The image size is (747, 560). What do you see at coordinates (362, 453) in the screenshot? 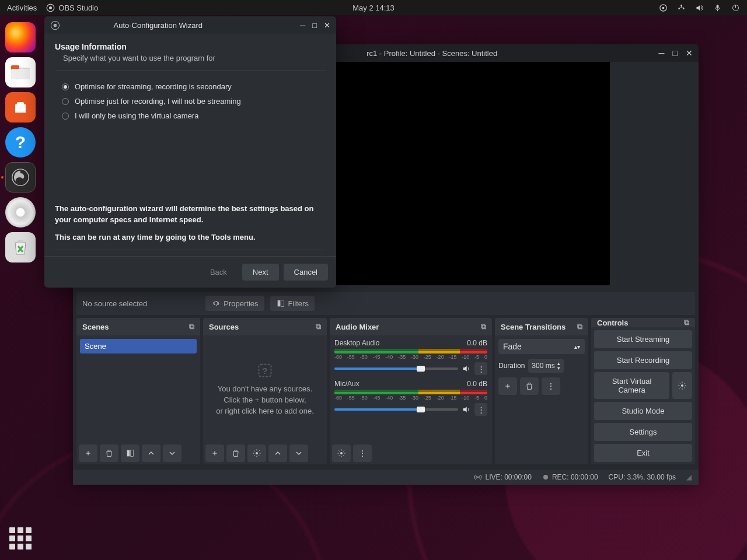
I see `mixer-menu-button: ⋮` at bounding box center [362, 453].